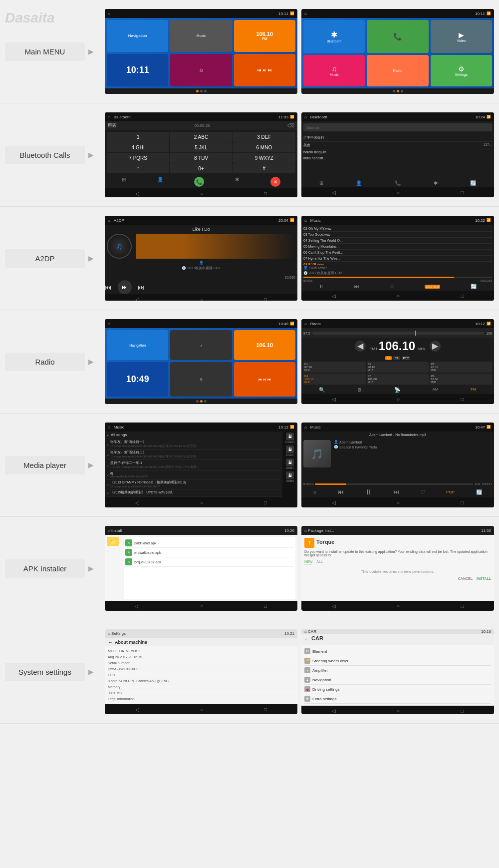 The width and height of the screenshot is (499, 868). Describe the element at coordinates (141, 287) in the screenshot. I see `next-btn: ⏭` at that location.